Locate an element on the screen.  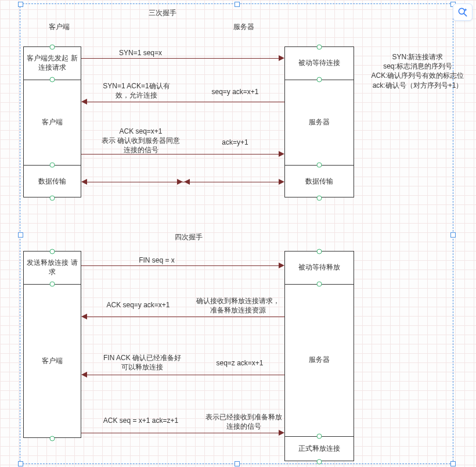
tw-data-mid-l is located at coordinates (187, 182).